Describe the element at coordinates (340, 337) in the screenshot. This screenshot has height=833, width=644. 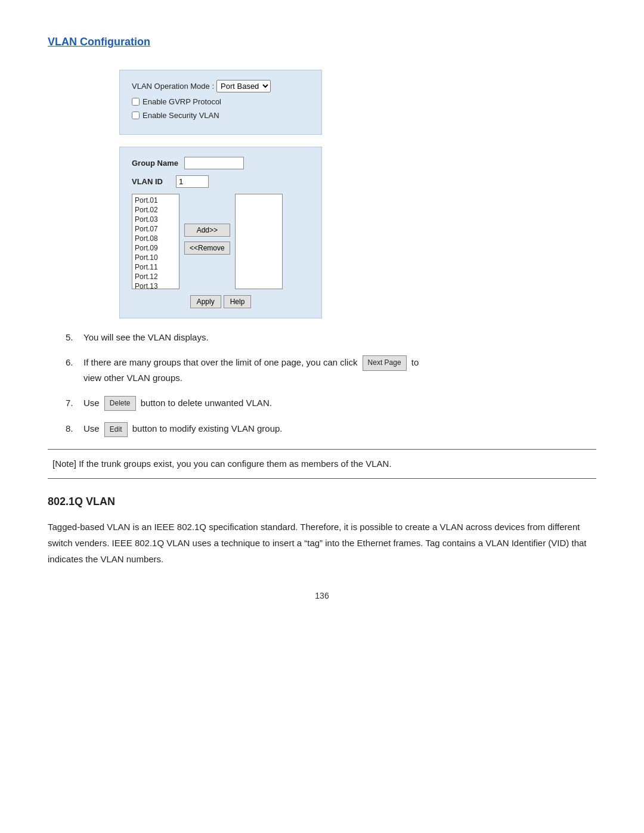
I see `step-5-text: You will see the VLAN displays.` at that location.